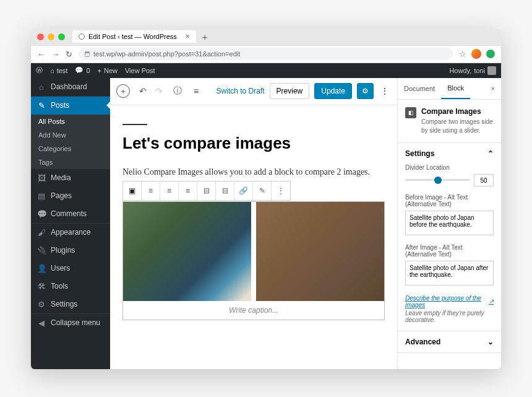 The height and width of the screenshot is (397, 532). Describe the element at coordinates (333, 91) in the screenshot. I see `update-button: Update` at that location.